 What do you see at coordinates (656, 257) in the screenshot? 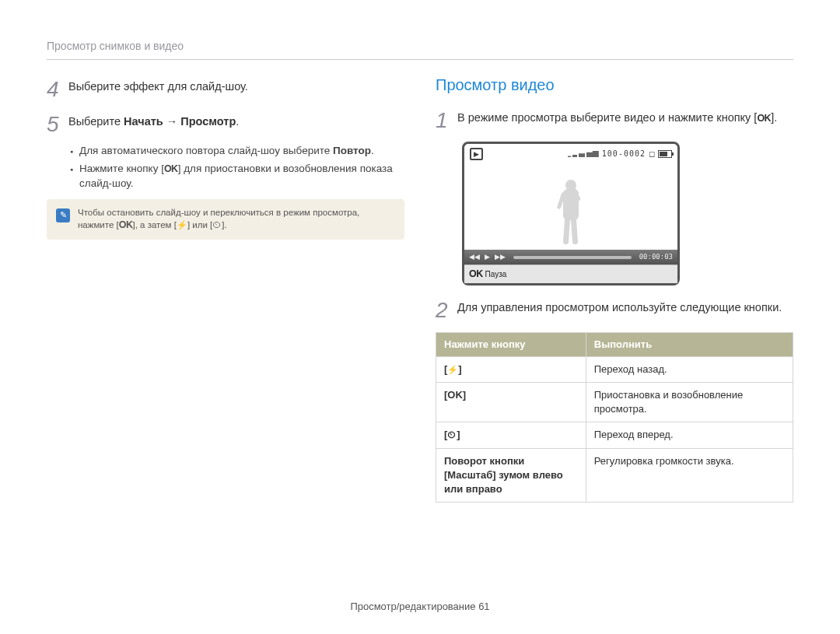
I see `elapsed-time: 00:00:03` at bounding box center [656, 257].